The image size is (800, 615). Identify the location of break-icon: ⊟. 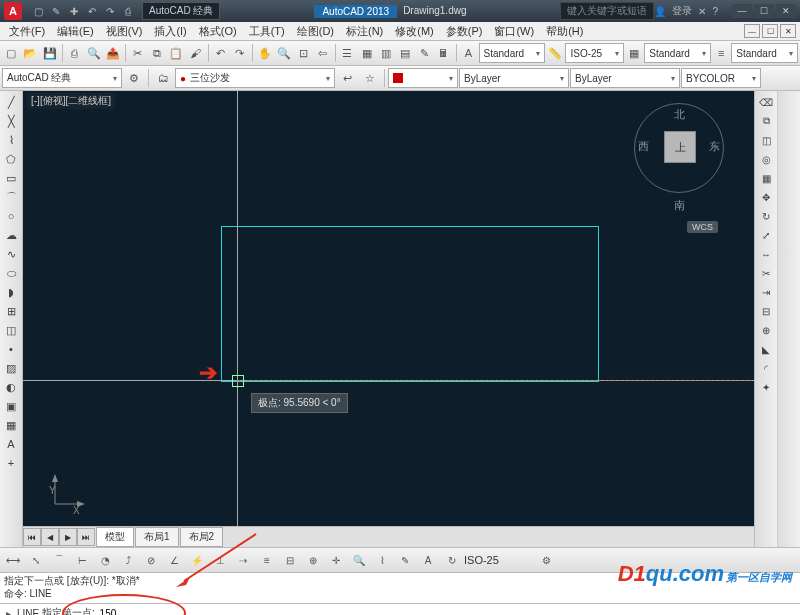
(766, 311).